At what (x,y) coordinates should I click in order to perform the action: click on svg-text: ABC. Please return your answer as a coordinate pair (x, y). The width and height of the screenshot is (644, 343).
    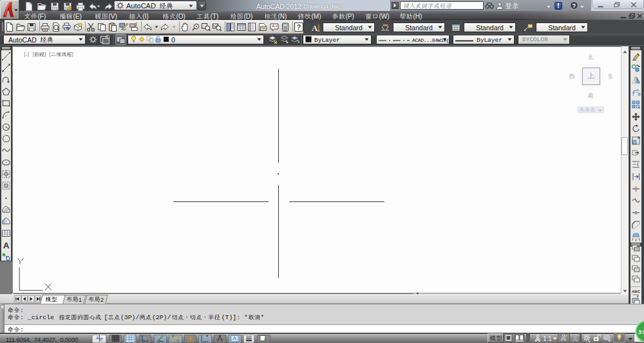
    Looking at the image, I should click on (636, 292).